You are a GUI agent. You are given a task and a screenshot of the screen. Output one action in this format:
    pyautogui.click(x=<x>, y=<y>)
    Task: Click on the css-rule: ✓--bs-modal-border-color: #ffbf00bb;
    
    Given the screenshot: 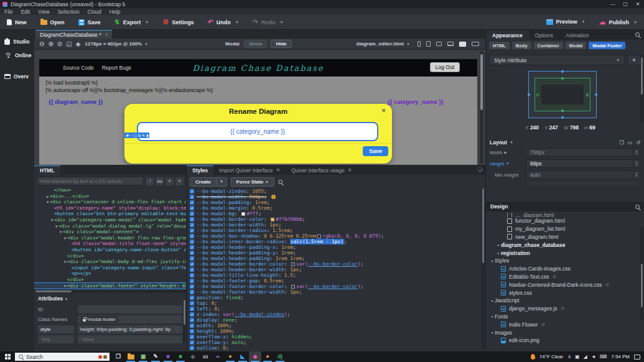 What is the action you would take?
    pyautogui.click(x=335, y=219)
    